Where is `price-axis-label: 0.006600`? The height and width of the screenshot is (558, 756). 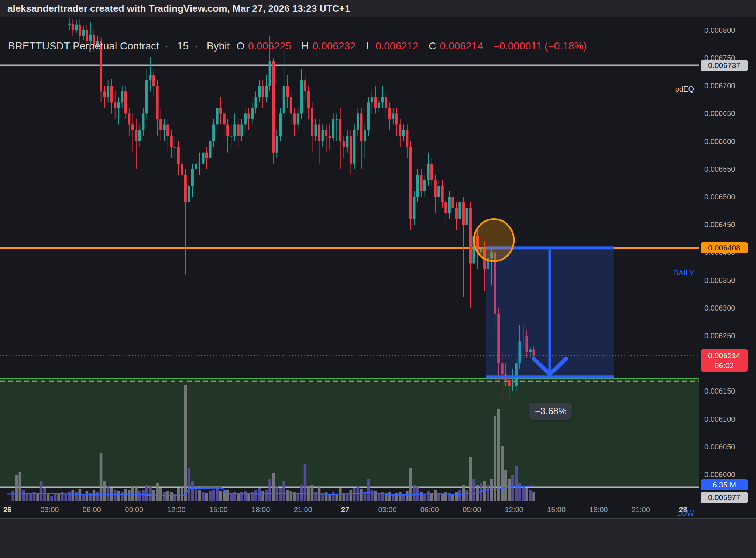
price-axis-label: 0.006600 is located at coordinates (720, 141).